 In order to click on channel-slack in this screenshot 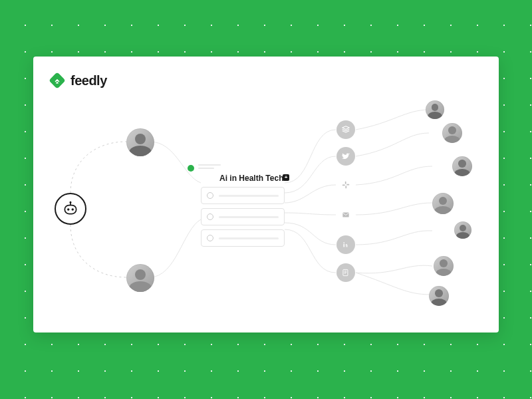, I will do `click(346, 185)`.